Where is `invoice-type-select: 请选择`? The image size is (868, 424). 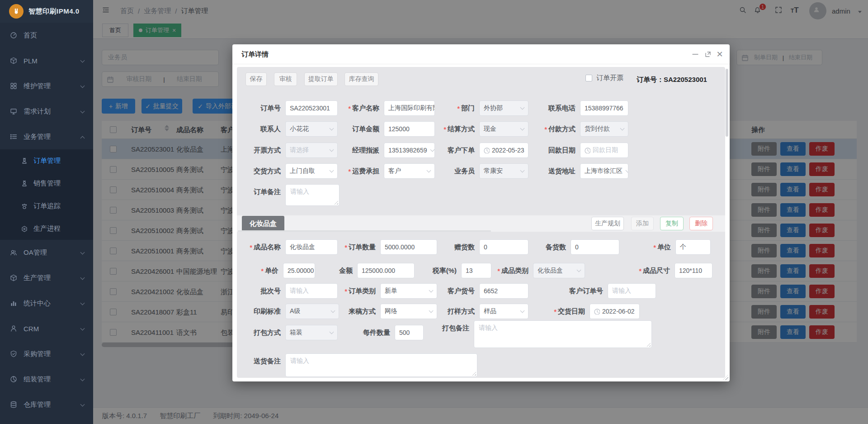 invoice-type-select: 请选择 is located at coordinates (311, 150).